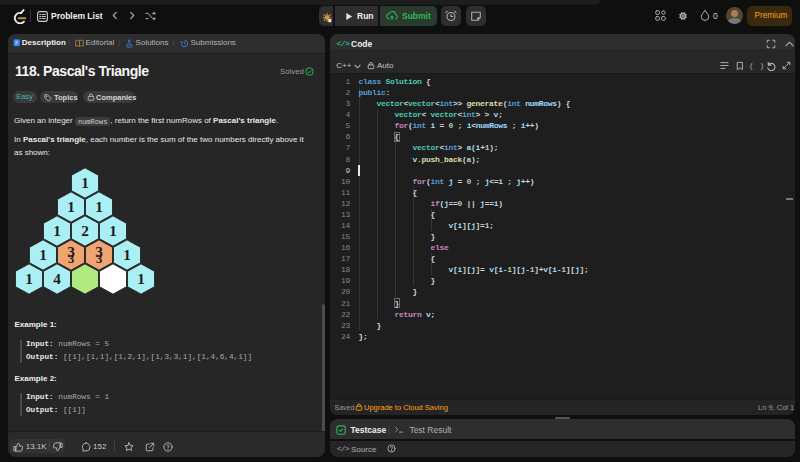 This screenshot has height=462, width=800. I want to click on svg-text: 4, so click(57, 278).